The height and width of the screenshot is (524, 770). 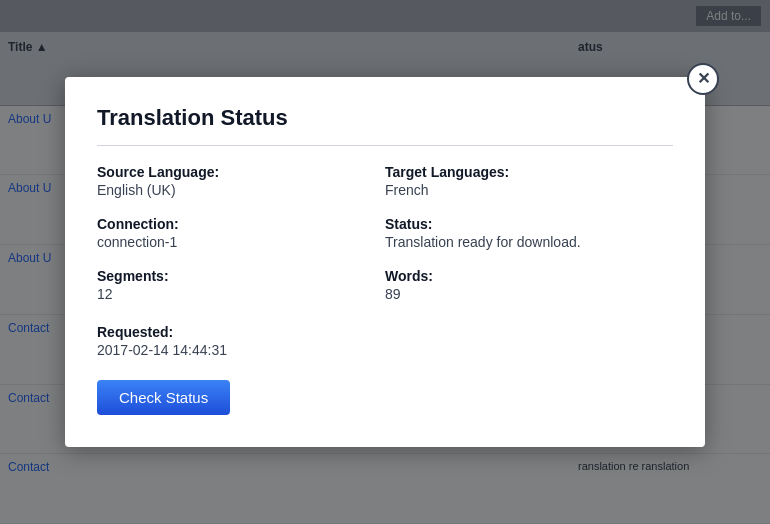 What do you see at coordinates (241, 276) in the screenshot?
I see `segments-label: Segments:` at bounding box center [241, 276].